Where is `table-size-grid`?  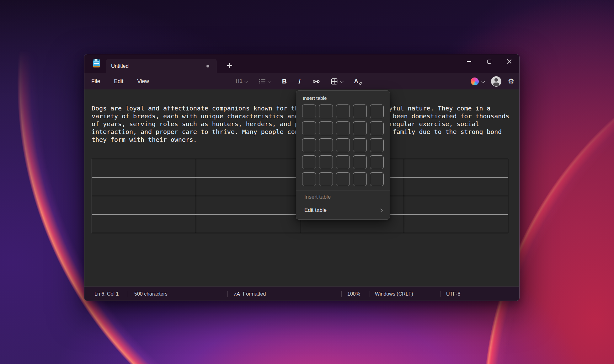 table-size-grid is located at coordinates (343, 145).